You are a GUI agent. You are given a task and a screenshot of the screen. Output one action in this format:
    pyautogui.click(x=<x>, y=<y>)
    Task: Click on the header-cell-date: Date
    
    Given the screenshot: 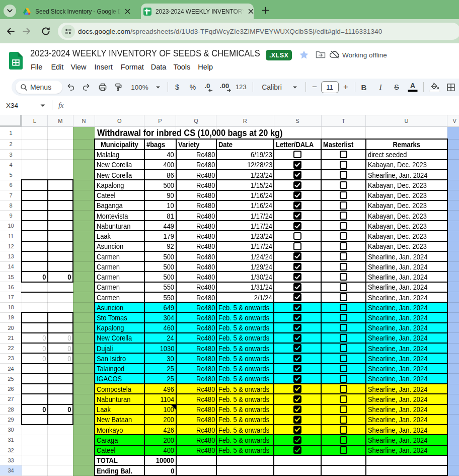 What is the action you would take?
    pyautogui.click(x=246, y=144)
    